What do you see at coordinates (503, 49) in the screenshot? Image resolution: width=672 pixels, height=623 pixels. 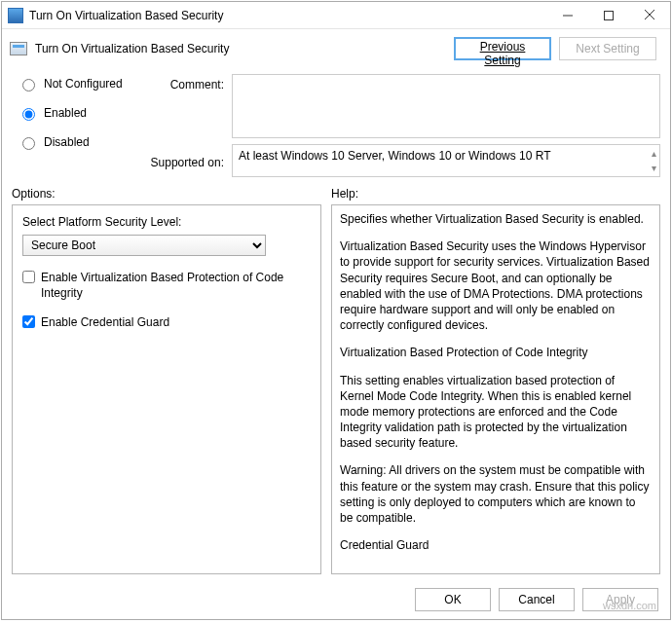 I see `previous-setting-button: Previous Setting` at bounding box center [503, 49].